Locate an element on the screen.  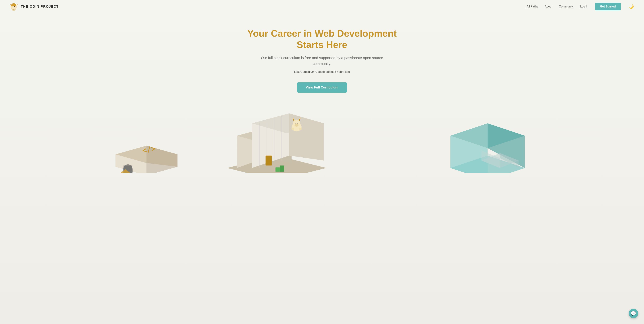
curriculum-update-link: Last Curriculum Update: about 3 hours ag… is located at coordinates (322, 72).